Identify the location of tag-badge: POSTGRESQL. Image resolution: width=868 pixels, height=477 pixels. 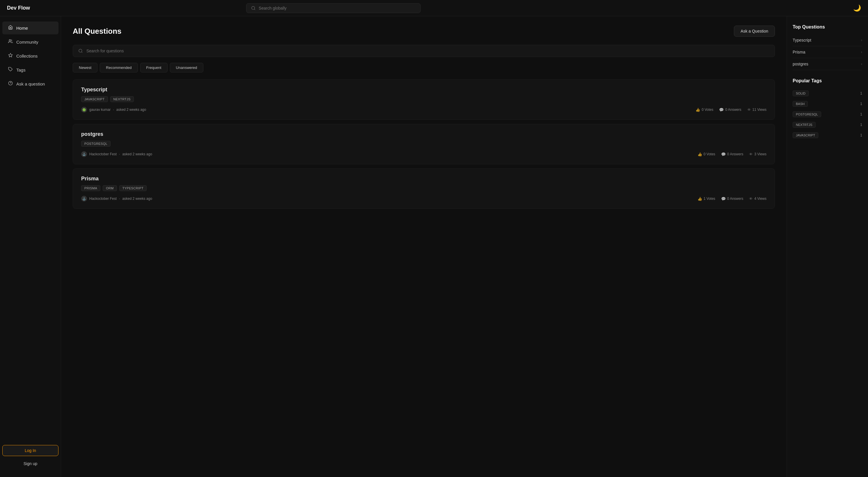
(96, 144).